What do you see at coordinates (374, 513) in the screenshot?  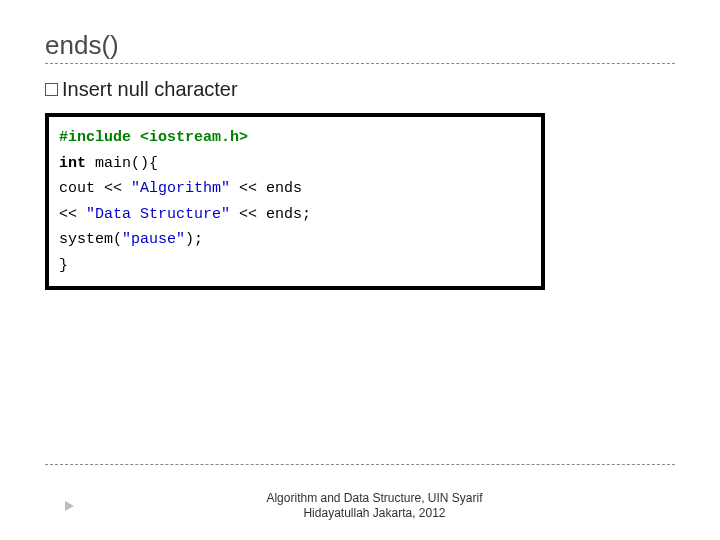 I see `footer-line2: Hidayatullah Jakarta, 2012` at bounding box center [374, 513].